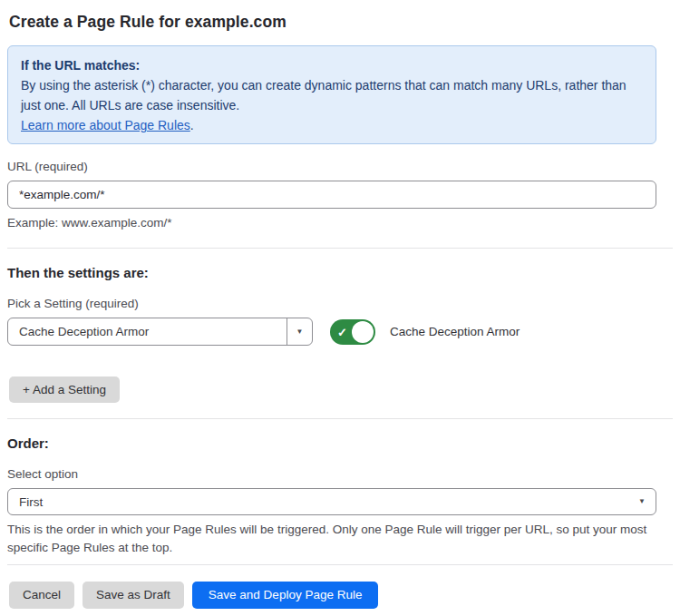 This screenshot has width=680, height=616. Describe the element at coordinates (340, 273) in the screenshot. I see `settings-section-heading: Then the settings are:` at that location.